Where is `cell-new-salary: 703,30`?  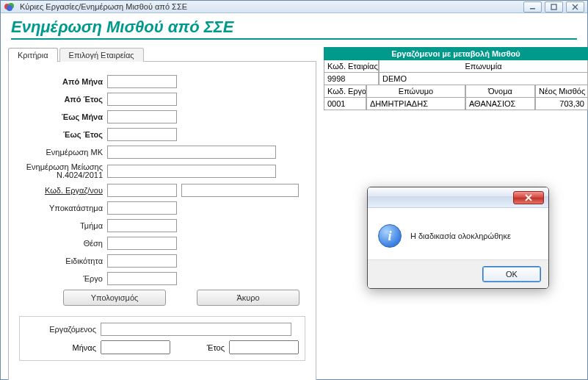
cell-new-salary: 703,30 is located at coordinates (562, 104).